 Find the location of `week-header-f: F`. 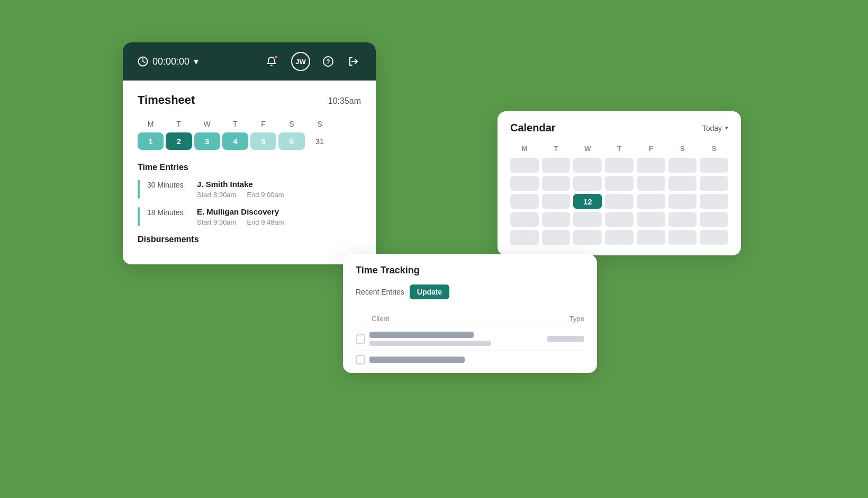

week-header-f: F is located at coordinates (264, 124).